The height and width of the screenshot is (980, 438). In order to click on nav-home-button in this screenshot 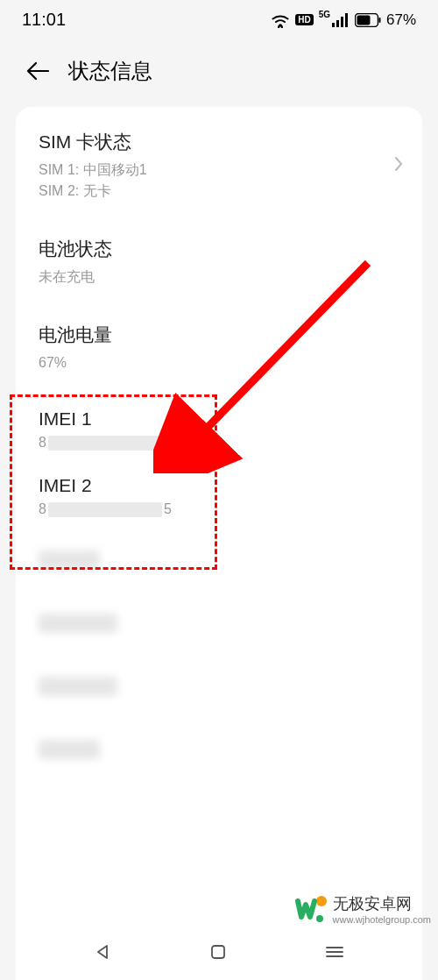, I will do `click(218, 954)`.